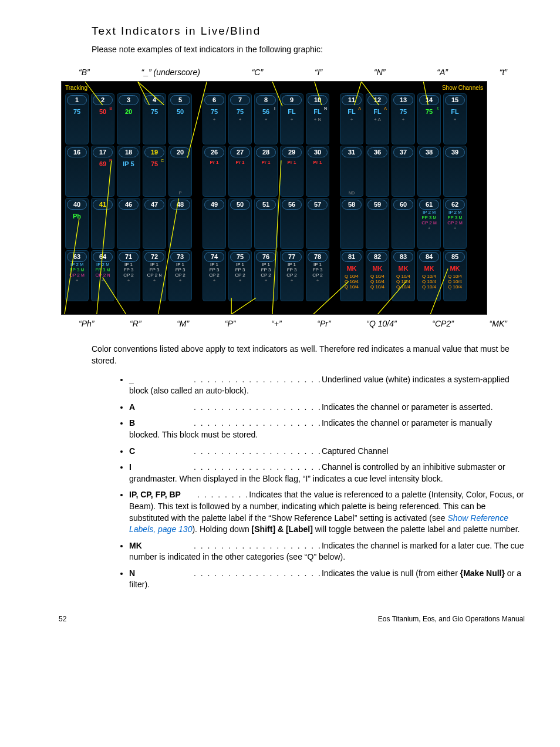  What do you see at coordinates (455, 223) in the screenshot?
I see `channel-cell: 62IP 2 MFP 3 MCP 2 M+` at bounding box center [455, 223].